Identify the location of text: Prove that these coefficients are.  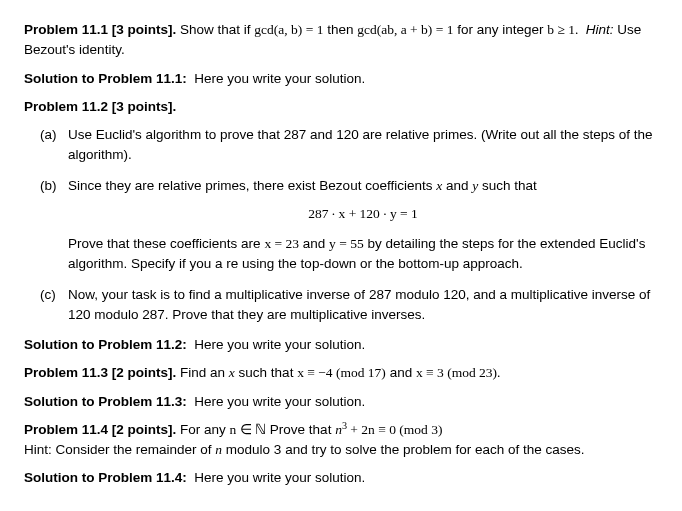
(166, 244).